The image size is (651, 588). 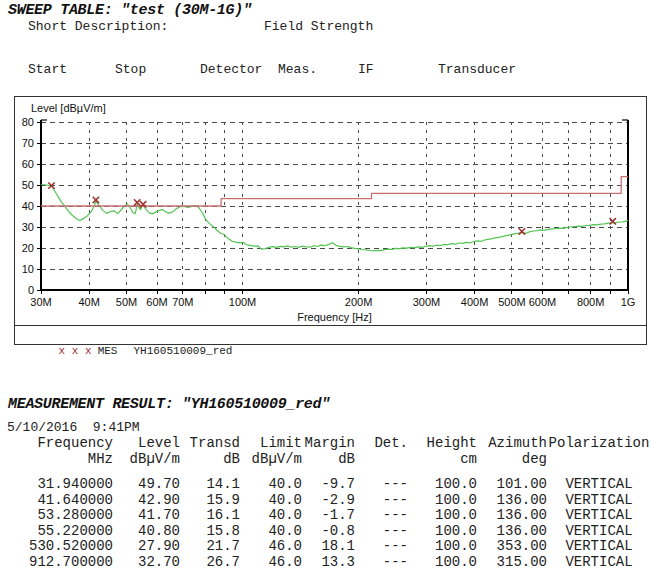 I want to click on table-row: 53.28000041.7016.140.0-1.7---100.0136.00…, so click(x=334, y=516).